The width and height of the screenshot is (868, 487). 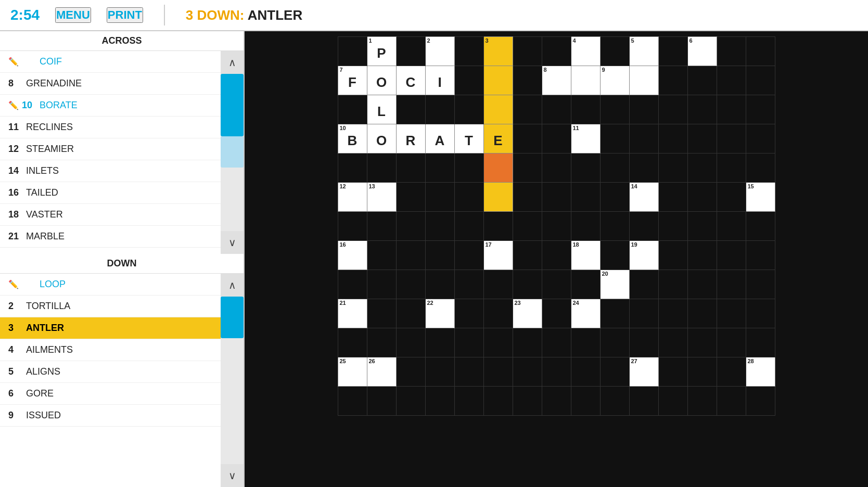 What do you see at coordinates (232, 152) in the screenshot?
I see `across-scrollbar-thumb-light` at bounding box center [232, 152].